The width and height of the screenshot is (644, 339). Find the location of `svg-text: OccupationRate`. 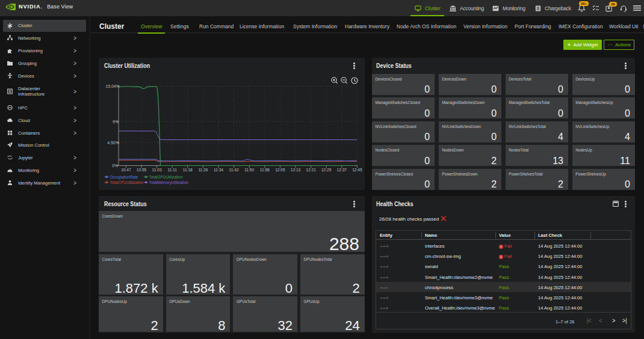

svg-text: OccupationRate is located at coordinates (124, 177).